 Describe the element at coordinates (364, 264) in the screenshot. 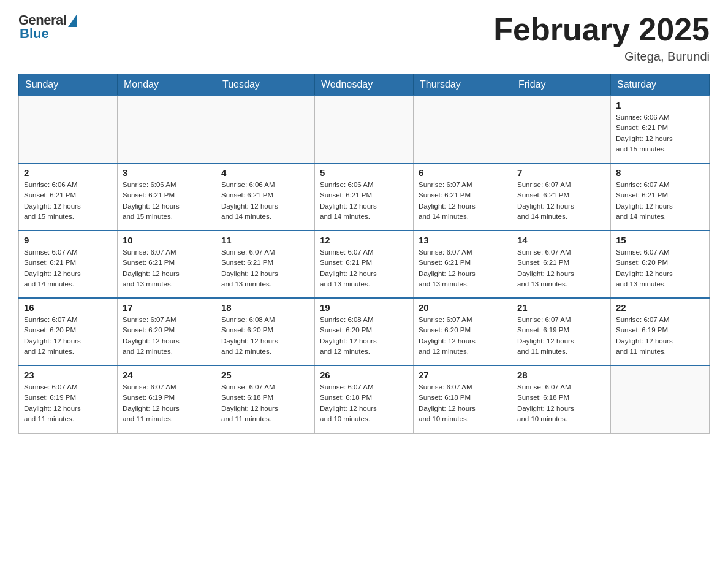

I see `calendar-cell: 12Sunrise: 6:07 AMSunset: 6:21 PMDayligh…` at that location.